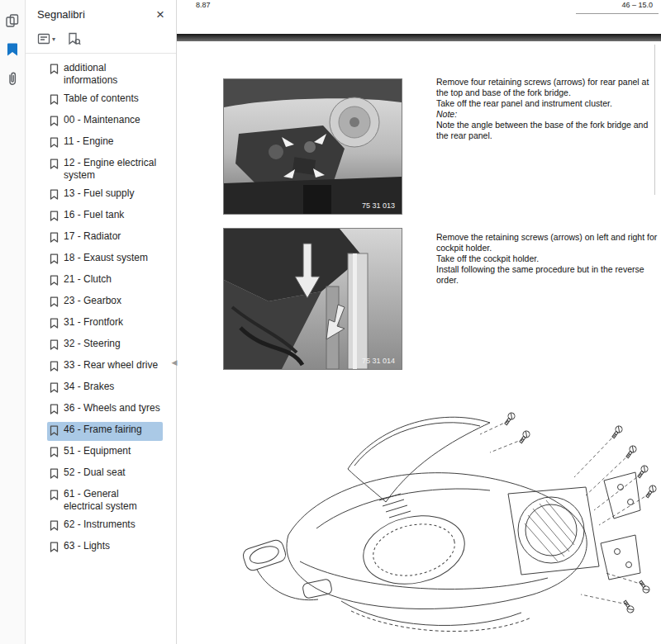  What do you see at coordinates (54, 40) in the screenshot?
I see `chevron-down-icon: ▾` at bounding box center [54, 40].